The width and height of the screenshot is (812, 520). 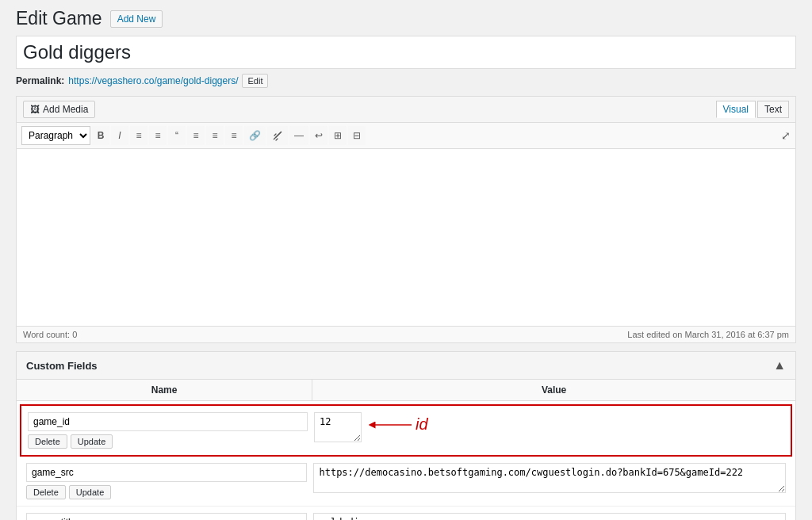 What do you see at coordinates (338, 136) in the screenshot?
I see `table-button: ⊞` at bounding box center [338, 136].